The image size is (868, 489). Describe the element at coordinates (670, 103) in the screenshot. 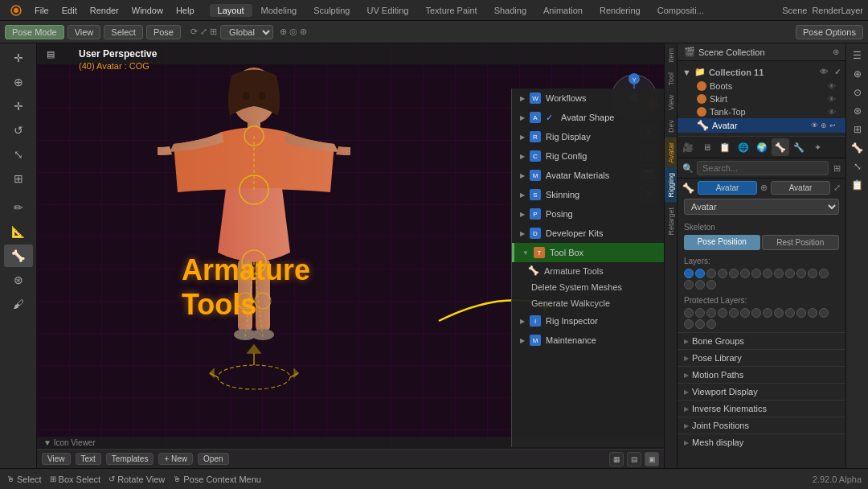

I see `tab-view: View` at that location.